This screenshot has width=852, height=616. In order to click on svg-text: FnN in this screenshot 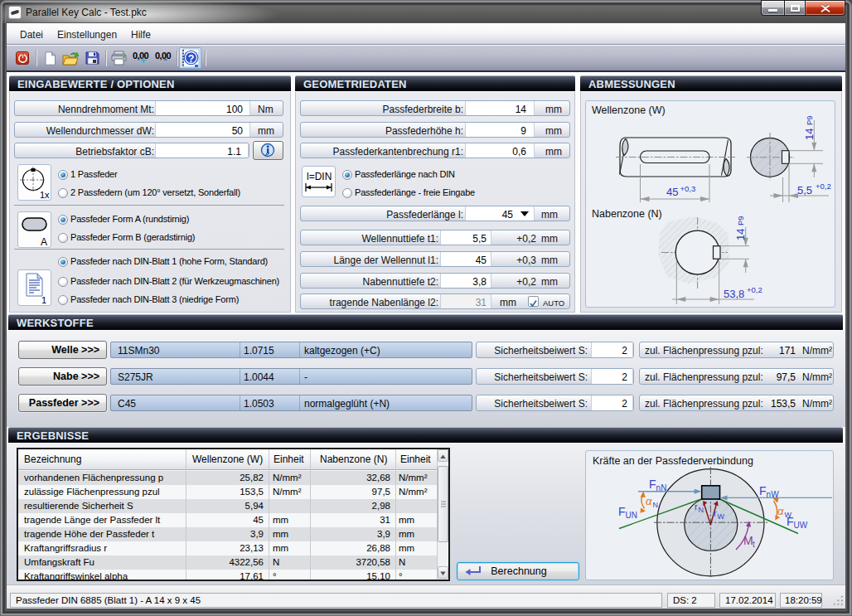, I will do `click(658, 485)`.